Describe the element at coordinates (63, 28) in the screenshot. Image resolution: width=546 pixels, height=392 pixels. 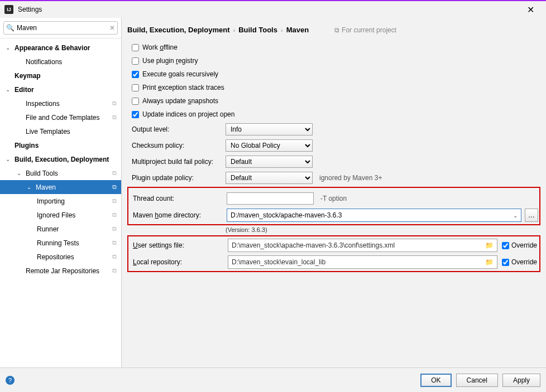
I see `search-input` at that location.